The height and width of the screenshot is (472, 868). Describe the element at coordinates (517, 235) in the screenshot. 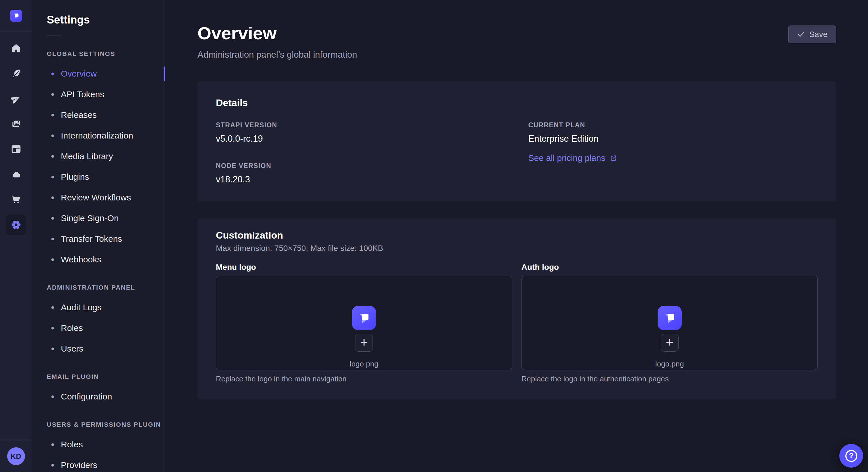

I see `customization-card-title: Customization` at that location.